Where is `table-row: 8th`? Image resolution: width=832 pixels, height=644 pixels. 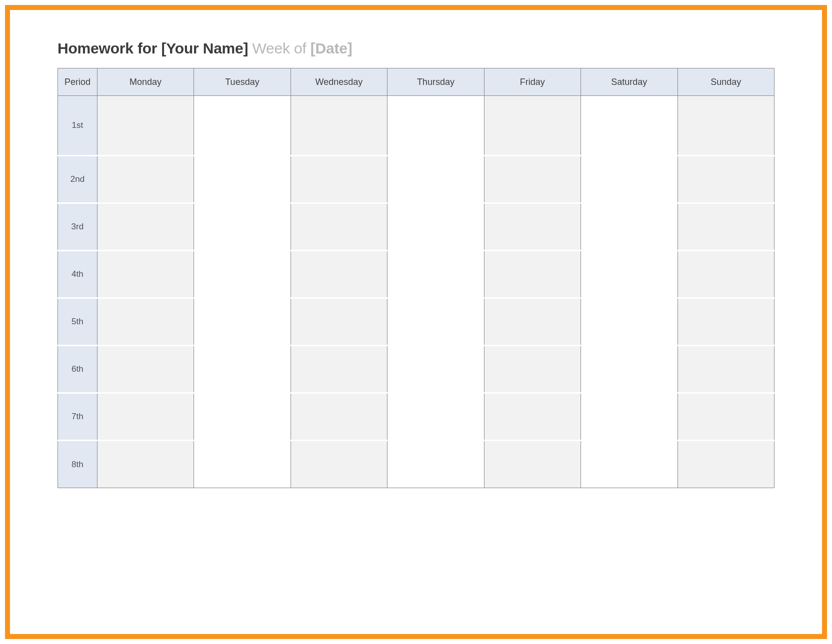
table-row: 8th is located at coordinates (416, 465).